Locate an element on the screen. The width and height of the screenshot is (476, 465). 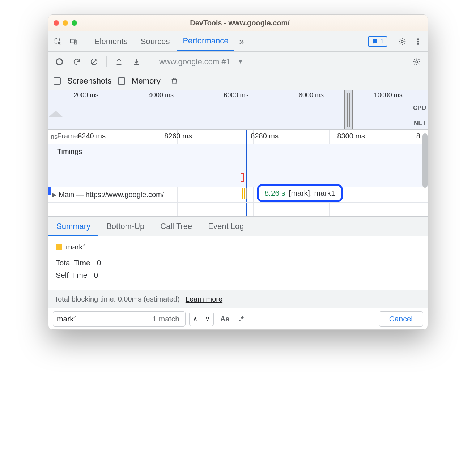
color-swatch is located at coordinates (59, 247).